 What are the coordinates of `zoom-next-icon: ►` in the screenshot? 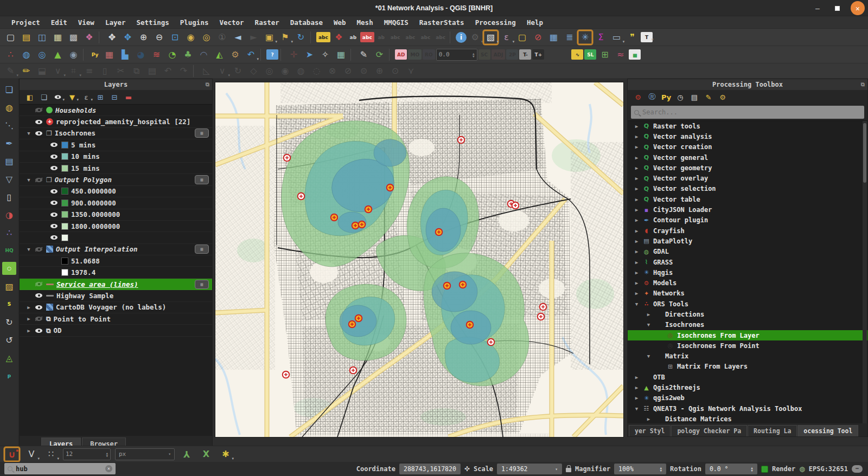 It's located at (254, 37).